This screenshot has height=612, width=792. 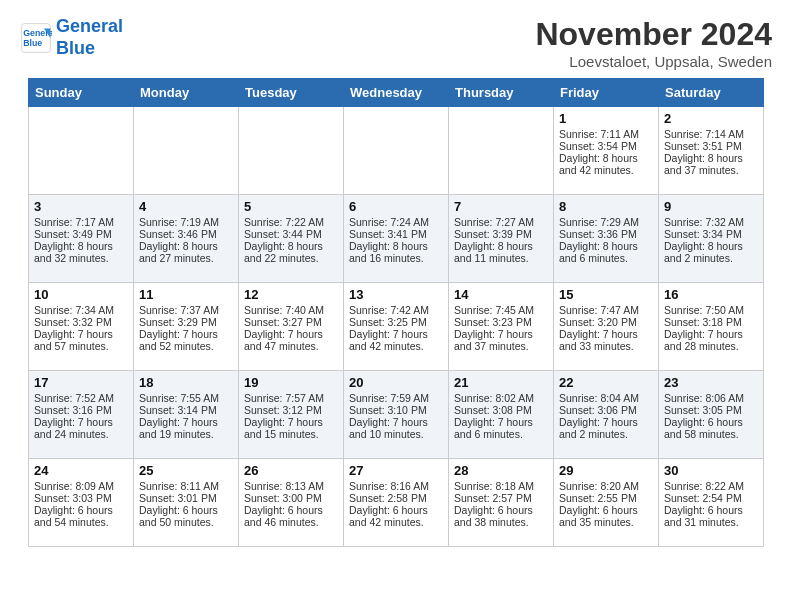 I want to click on day-info: Daylight: 7 hours and 57 minutes., so click(x=81, y=340).